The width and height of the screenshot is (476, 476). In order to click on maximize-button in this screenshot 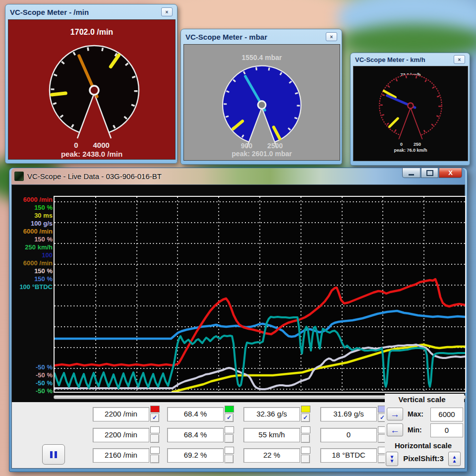, I will do `click(429, 173)`.